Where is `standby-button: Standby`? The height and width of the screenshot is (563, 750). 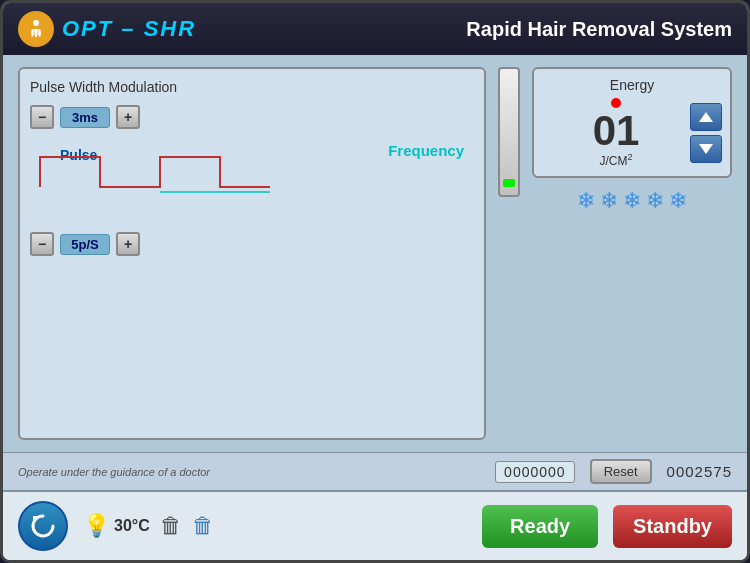 standby-button: Standby is located at coordinates (672, 526).